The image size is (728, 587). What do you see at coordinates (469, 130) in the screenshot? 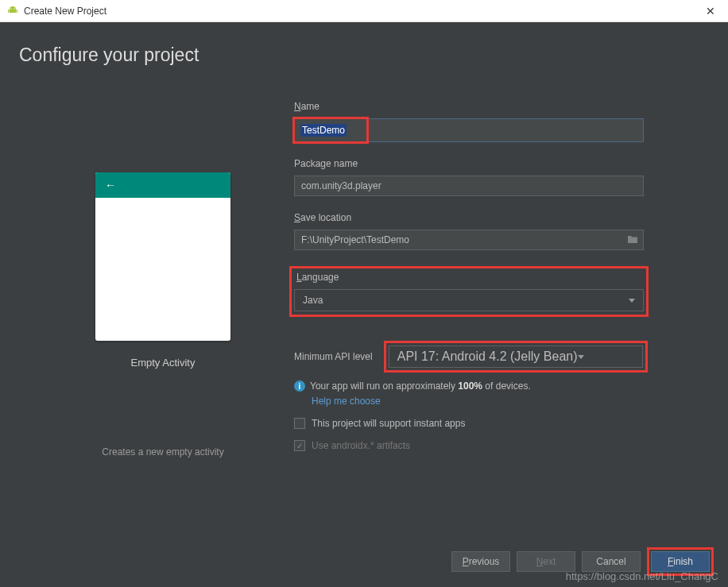
I see `name-input: TestDemo` at bounding box center [469, 130].